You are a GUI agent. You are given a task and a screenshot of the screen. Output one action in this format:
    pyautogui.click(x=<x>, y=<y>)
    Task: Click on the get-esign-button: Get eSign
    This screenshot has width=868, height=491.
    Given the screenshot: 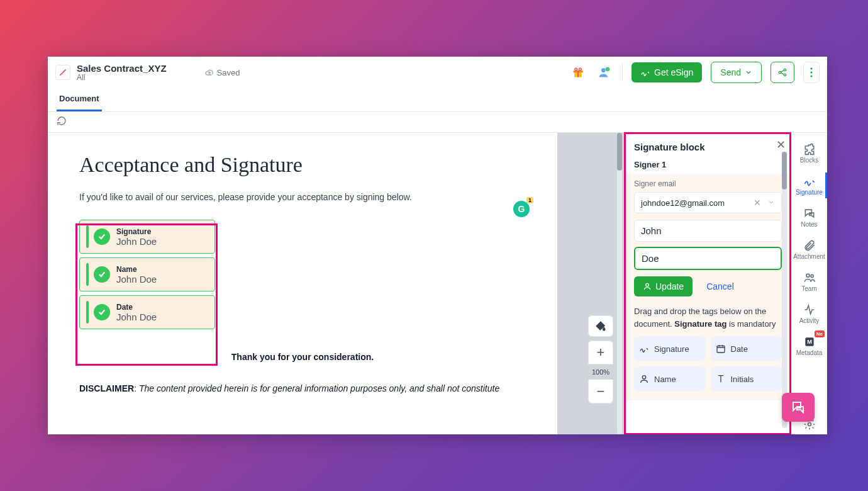 What is the action you would take?
    pyautogui.click(x=667, y=72)
    